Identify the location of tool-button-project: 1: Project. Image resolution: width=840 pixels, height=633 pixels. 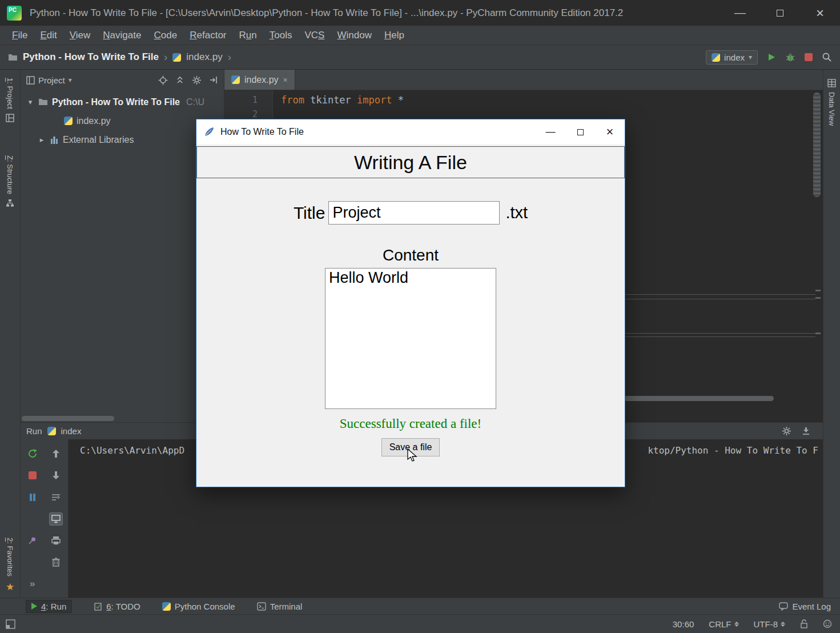
(10, 100).